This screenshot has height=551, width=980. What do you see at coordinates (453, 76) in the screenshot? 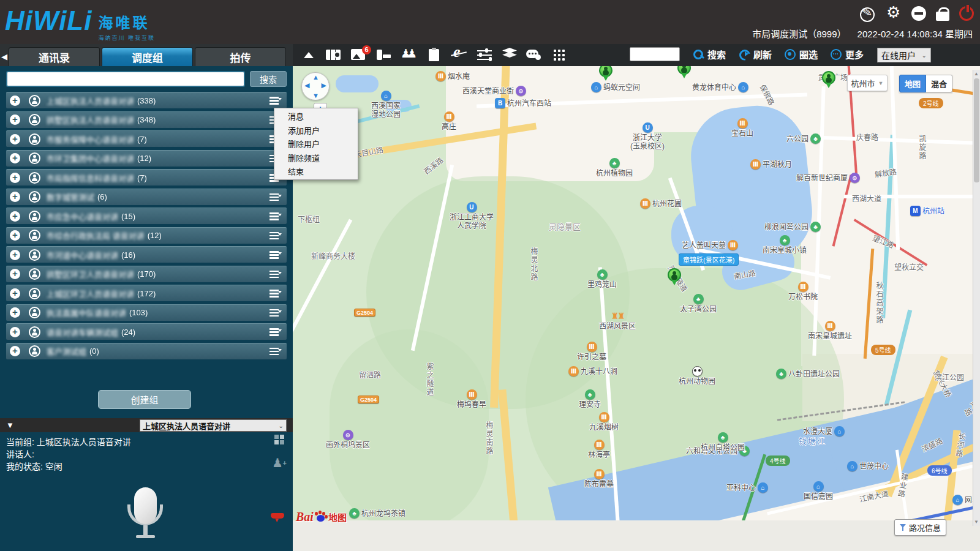
I see `map-poi: Ⅲ烟水庵` at bounding box center [453, 76].